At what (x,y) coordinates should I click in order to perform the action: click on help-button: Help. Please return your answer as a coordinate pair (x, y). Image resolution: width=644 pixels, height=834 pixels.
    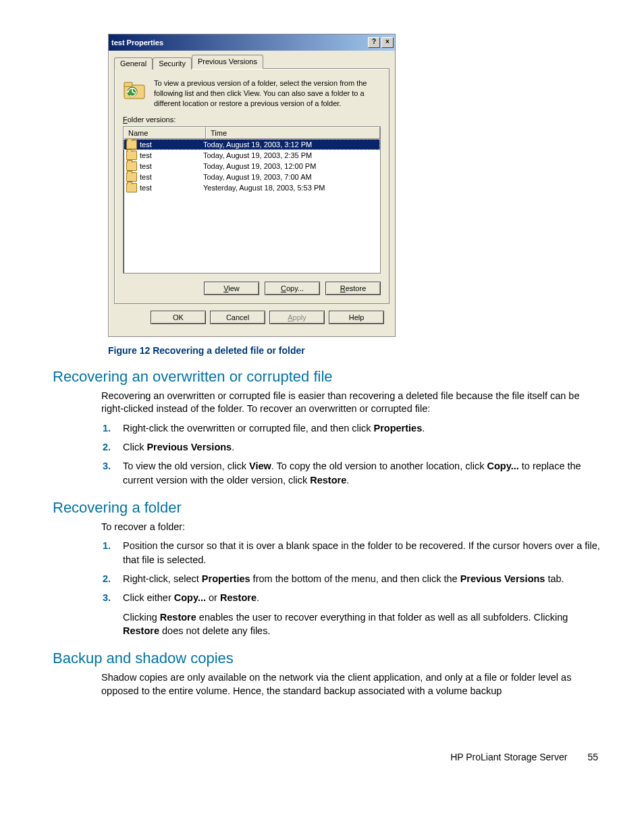
    Looking at the image, I should click on (356, 317).